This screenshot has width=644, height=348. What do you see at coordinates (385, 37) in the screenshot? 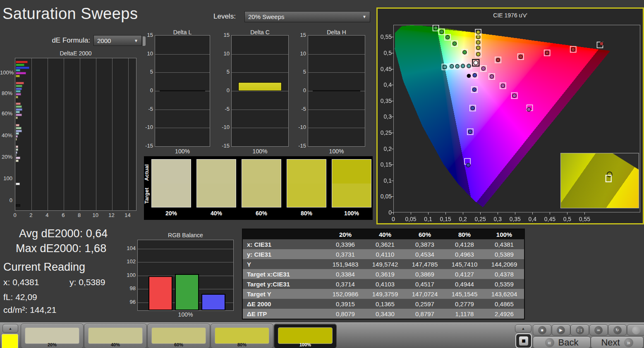
I see `cie-y-tick: 0,55` at bounding box center [385, 37].